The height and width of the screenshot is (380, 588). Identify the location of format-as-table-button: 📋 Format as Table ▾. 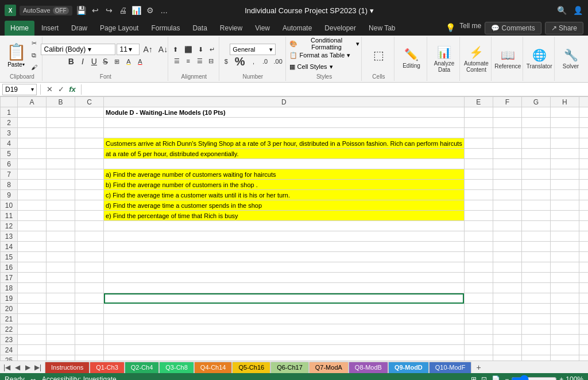
(324, 55).